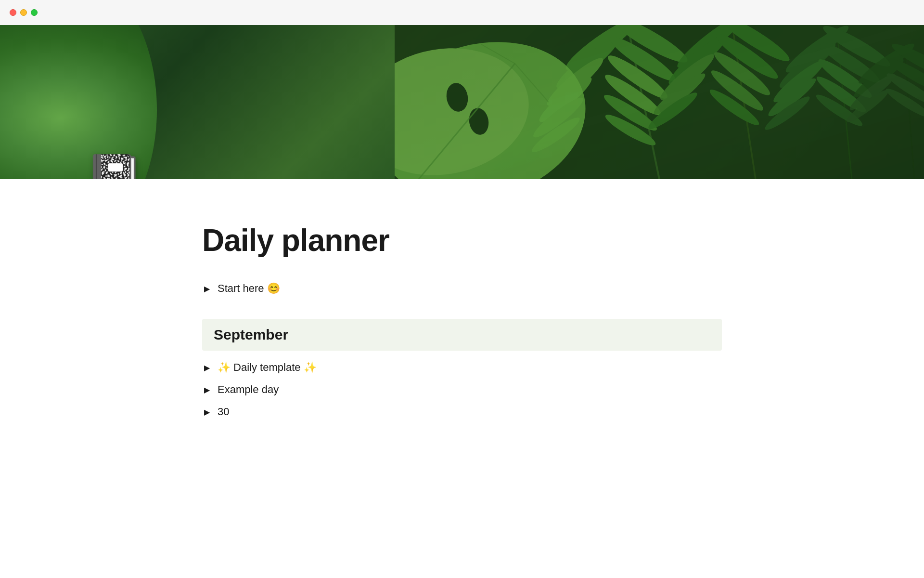 The height and width of the screenshot is (578, 924). I want to click on example-day-label: Example day, so click(248, 390).